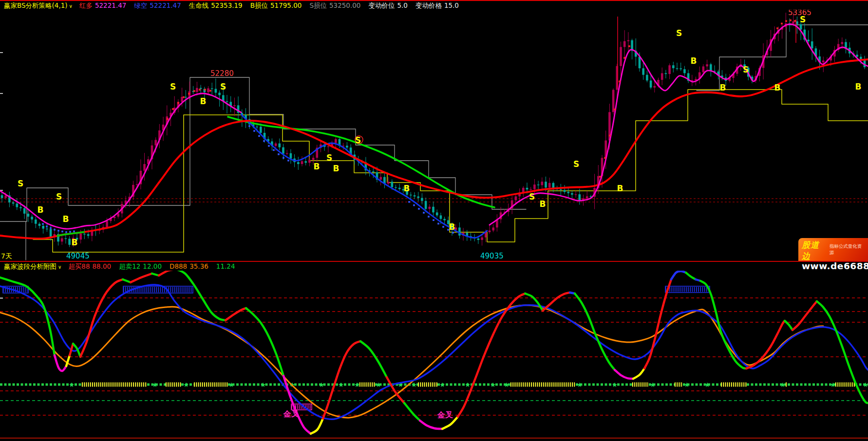 Image resolution: width=868 pixels, height=441 pixels. What do you see at coordinates (178, 266) in the screenshot?
I see `readout-label: D888` at bounding box center [178, 266].